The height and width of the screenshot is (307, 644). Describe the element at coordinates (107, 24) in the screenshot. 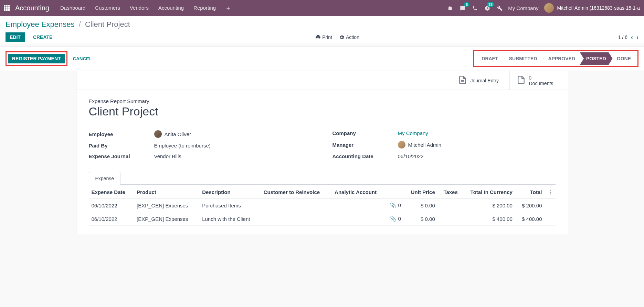

I see `breadcrumb-current: Client Project` at that location.